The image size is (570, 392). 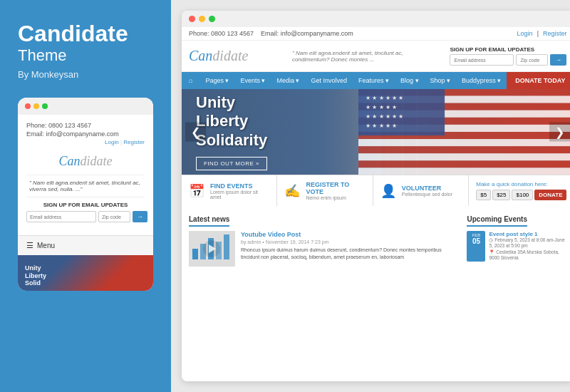 What do you see at coordinates (388, 191) in the screenshot?
I see `volunteer-icon: 👤` at bounding box center [388, 191].